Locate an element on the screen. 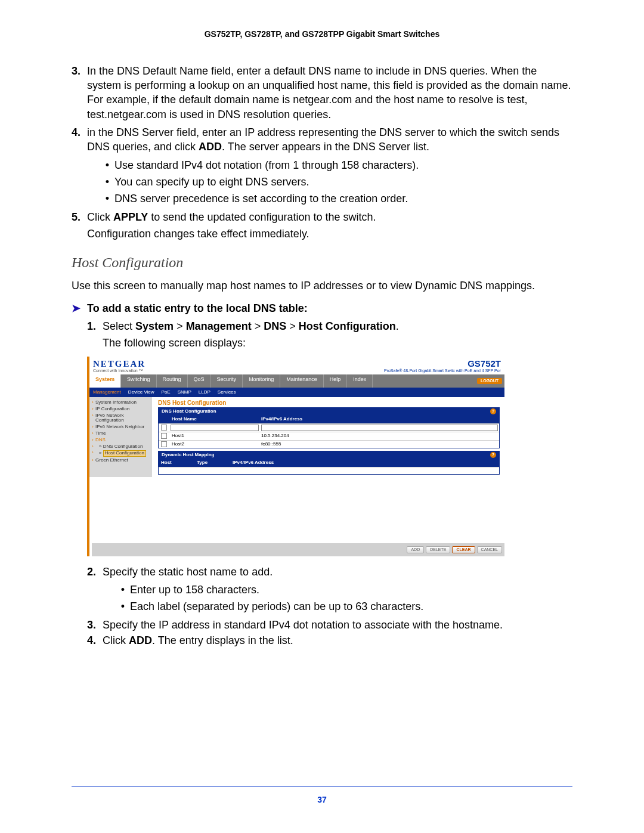 The image size is (644, 833). step-5: 5. Click APPLY to send the updated confi… is located at coordinates (322, 217).